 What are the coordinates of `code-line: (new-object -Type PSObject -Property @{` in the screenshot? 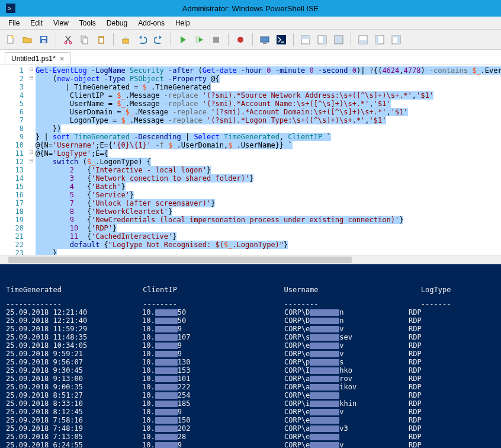 It's located at (268, 79).